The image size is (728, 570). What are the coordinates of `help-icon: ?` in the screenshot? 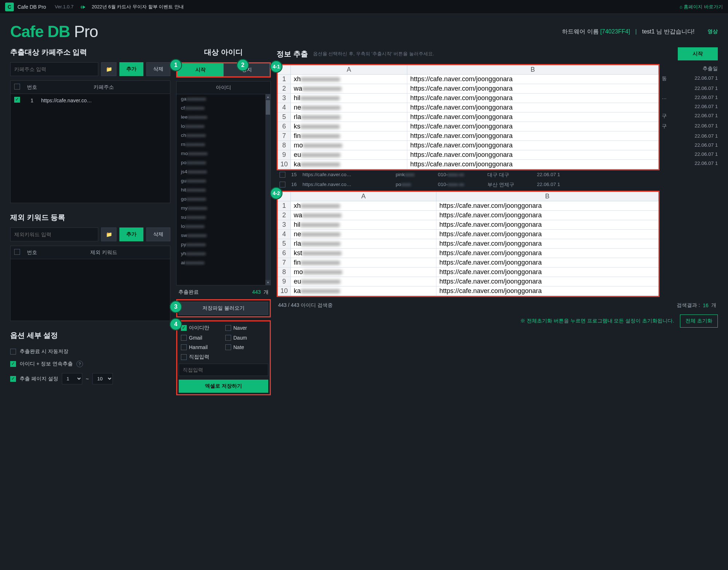 It's located at (80, 364).